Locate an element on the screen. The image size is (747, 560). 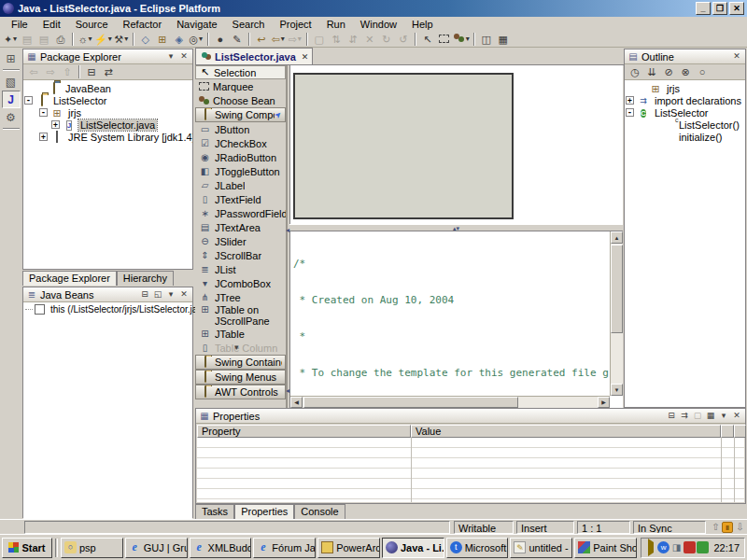
ve-action-3-button: ⇵ is located at coordinates (353, 39).